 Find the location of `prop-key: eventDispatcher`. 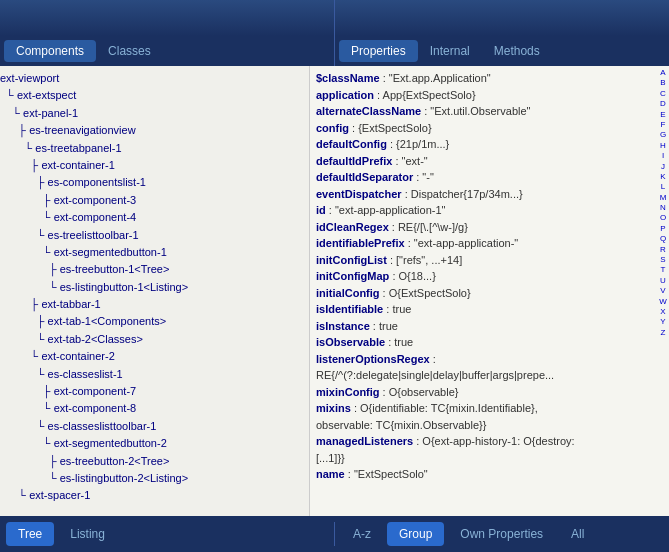

prop-key: eventDispatcher is located at coordinates (359, 194).